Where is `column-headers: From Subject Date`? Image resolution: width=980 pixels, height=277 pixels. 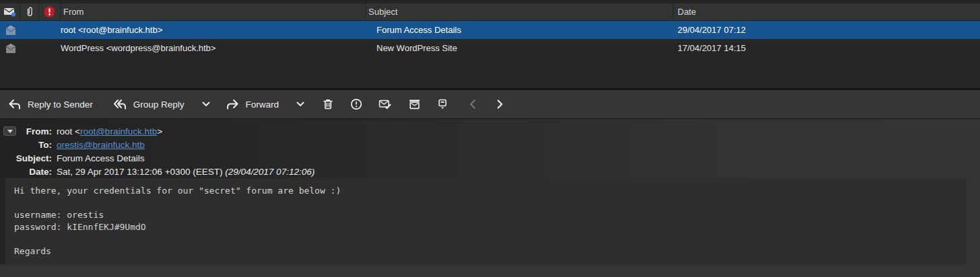 column-headers: From Subject Date is located at coordinates (490, 12).